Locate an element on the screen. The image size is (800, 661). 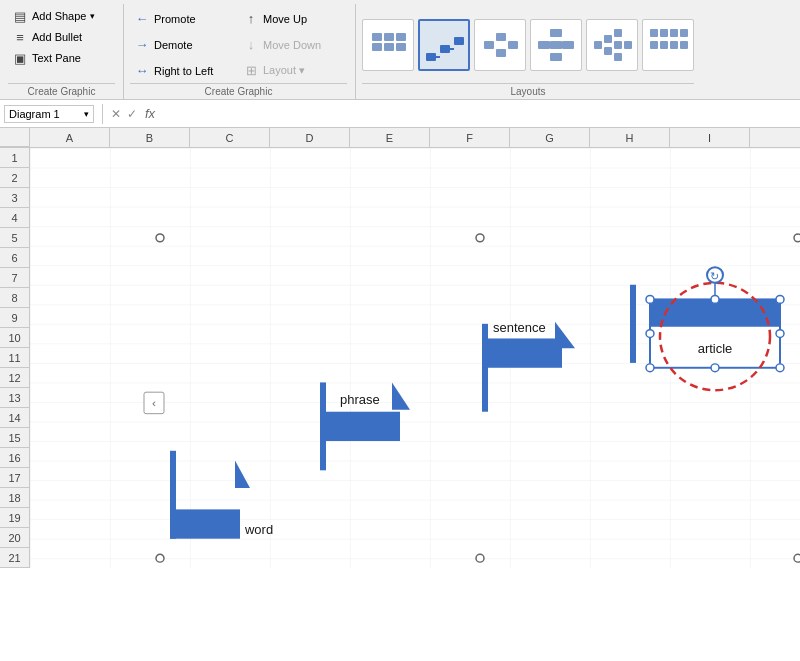
add-shape-arrow: ▾ is located at coordinates (92, 16).